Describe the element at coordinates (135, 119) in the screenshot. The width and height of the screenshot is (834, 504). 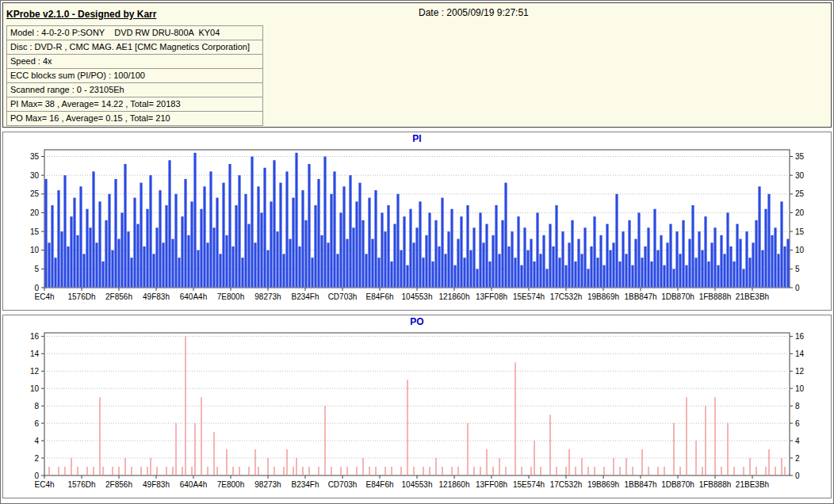
I see `info-row-po-summary: PO Max= 16 , Average= 0.15 , Total= 210` at that location.